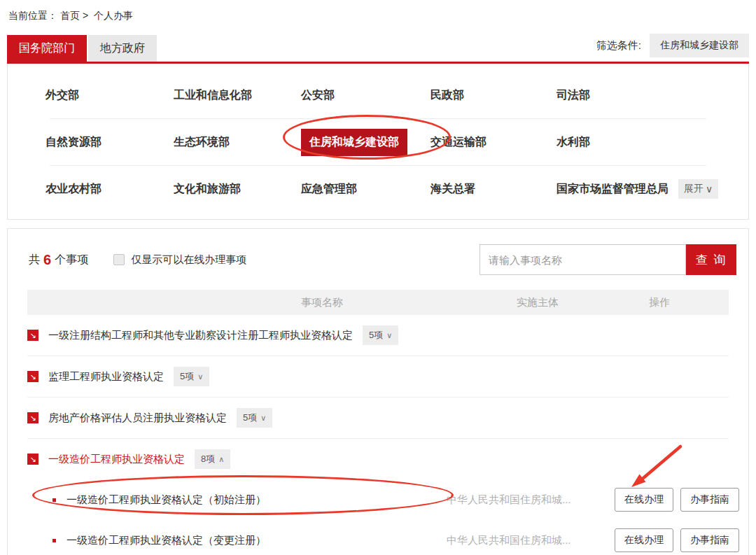  Describe the element at coordinates (458, 141) in the screenshot. I see `ministry-item: 交通运输部` at that location.